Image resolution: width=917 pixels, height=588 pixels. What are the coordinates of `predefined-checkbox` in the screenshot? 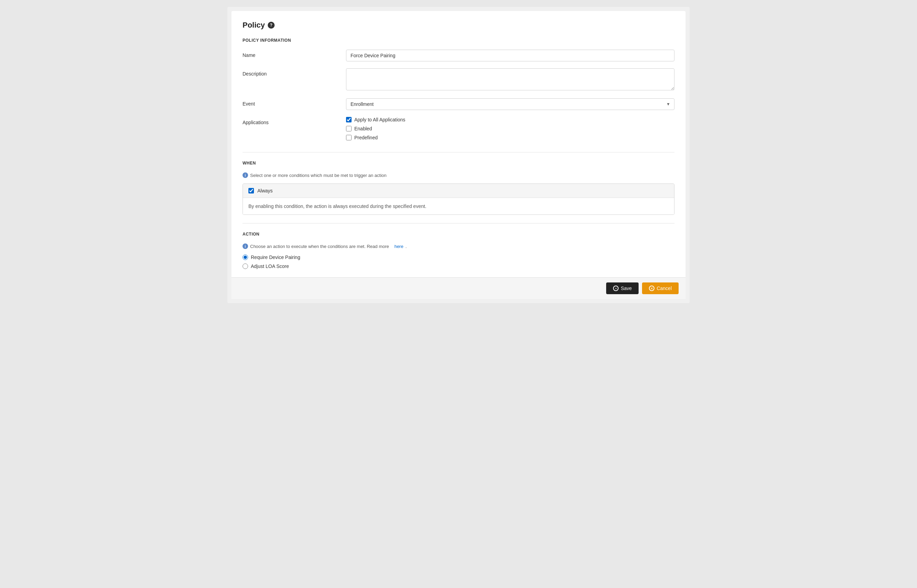 It's located at (349, 137).